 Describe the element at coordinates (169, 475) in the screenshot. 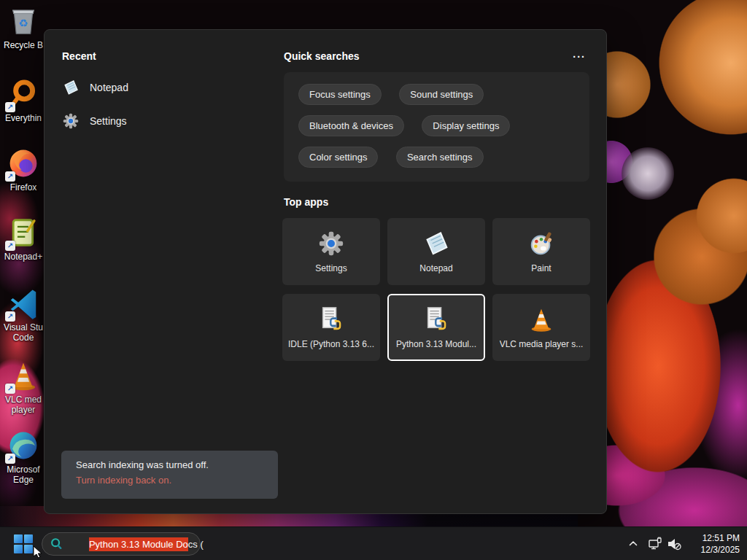

I see `indexing-notification: Search indexing was turned off. Turn ind…` at that location.